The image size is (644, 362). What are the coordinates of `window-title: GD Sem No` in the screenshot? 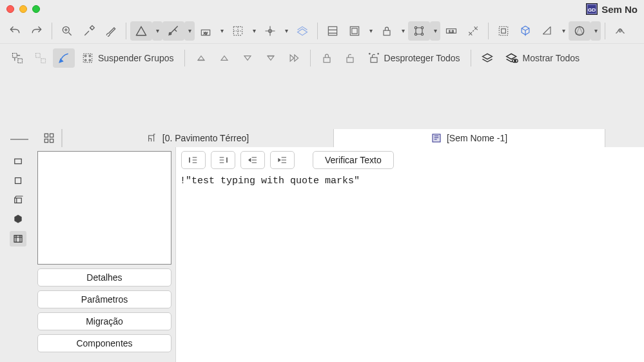 It's located at (612, 9).